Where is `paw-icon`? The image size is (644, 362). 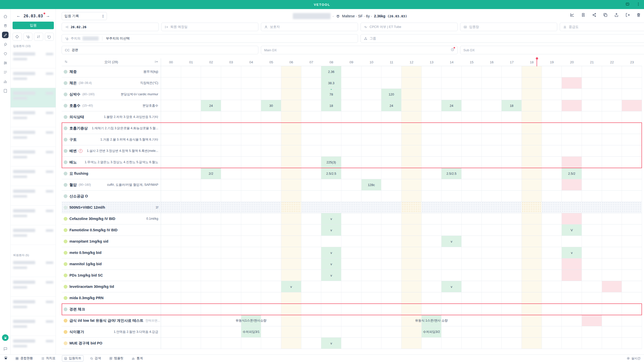
paw-icon is located at coordinates (5, 26).